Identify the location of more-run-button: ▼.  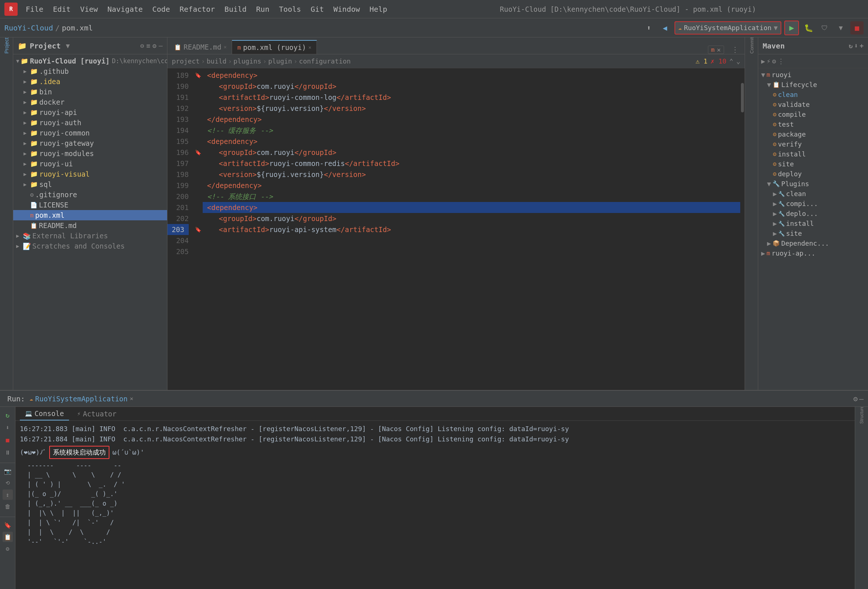
(841, 28).